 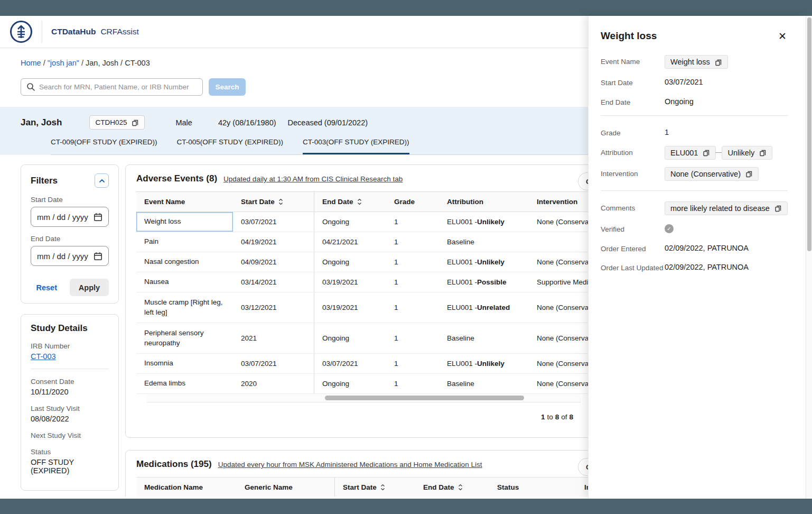 What do you see at coordinates (185, 384) in the screenshot?
I see `cell-event-name: Edema limbs` at bounding box center [185, 384].